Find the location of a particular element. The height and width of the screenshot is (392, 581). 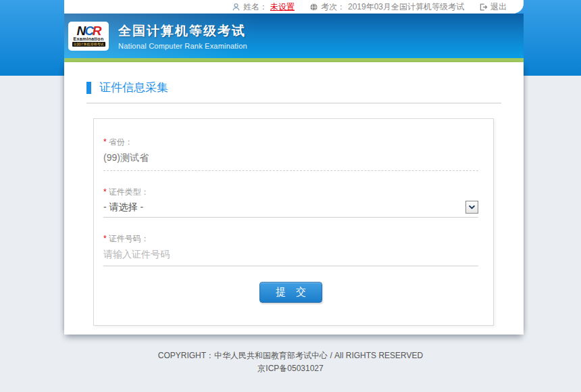

page-title: 证件信息采集 is located at coordinates (134, 88).